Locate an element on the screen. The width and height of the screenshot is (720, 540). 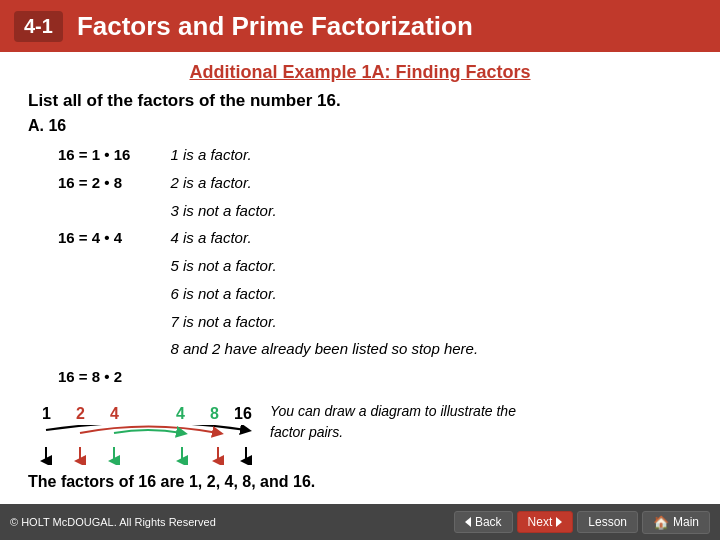
eq-2: 16 = 2 • 8 is located at coordinates (94, 183).